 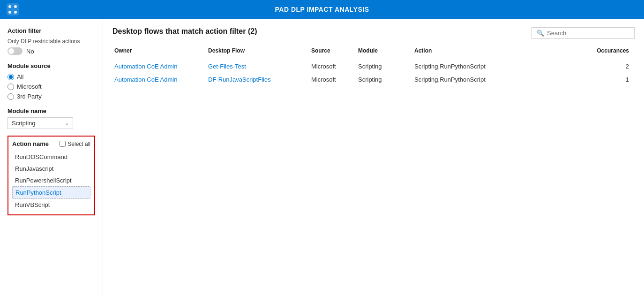 I want to click on chevron-down-icon: ⌄, so click(x=67, y=123).